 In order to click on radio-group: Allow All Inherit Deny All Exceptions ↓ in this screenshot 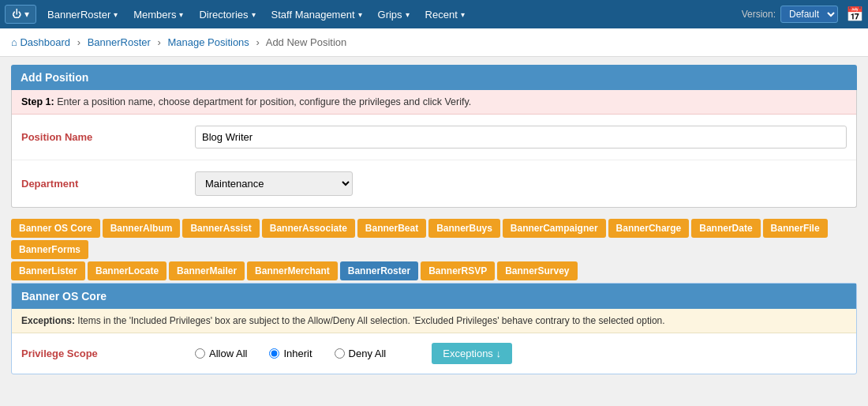, I will do `click(354, 354)`.